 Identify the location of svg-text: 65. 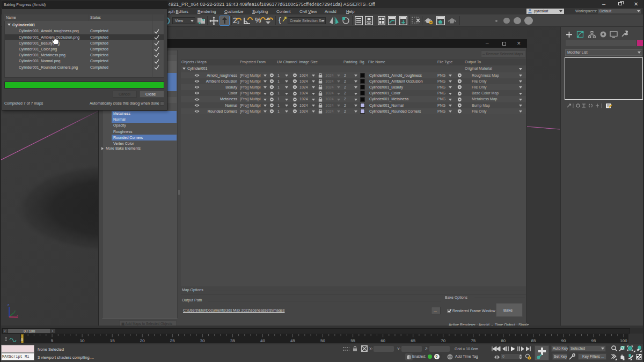
(413, 341).